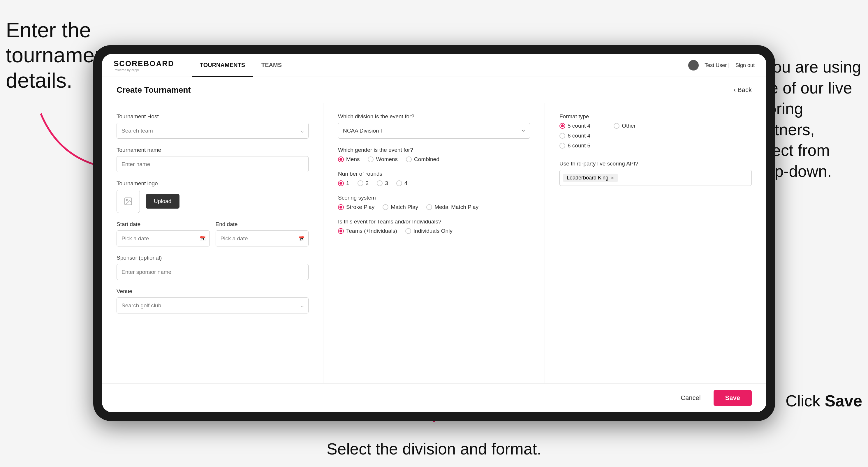 Image resolution: width=868 pixels, height=467 pixels. Describe the element at coordinates (383, 159) in the screenshot. I see `gender-womens: Womens` at that location.